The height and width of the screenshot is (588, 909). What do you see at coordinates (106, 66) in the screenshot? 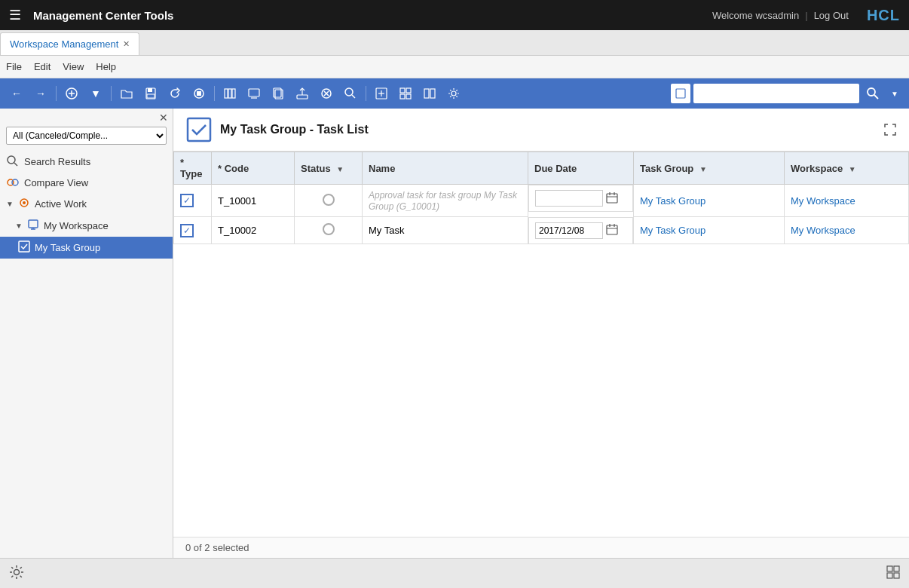
I see `help-menu: Help` at bounding box center [106, 66].